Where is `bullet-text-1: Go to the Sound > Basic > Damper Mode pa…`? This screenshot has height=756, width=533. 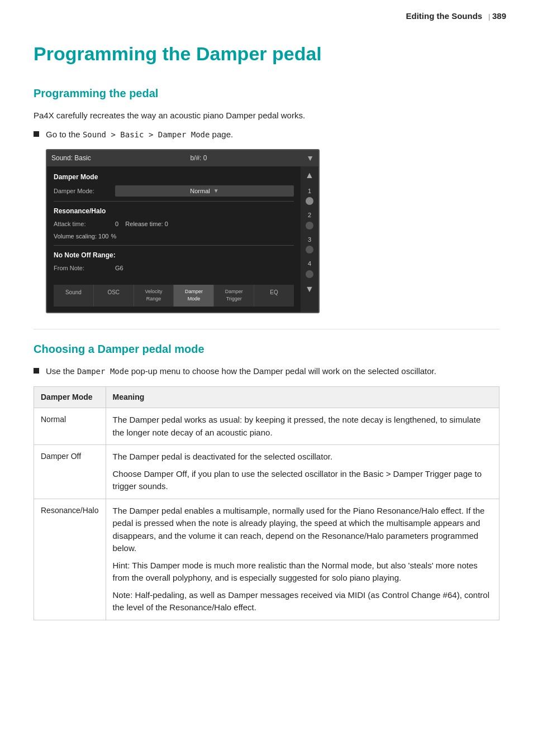
bullet-text-1: Go to the Sound > Basic > Damper Mode pa… is located at coordinates (273, 135).